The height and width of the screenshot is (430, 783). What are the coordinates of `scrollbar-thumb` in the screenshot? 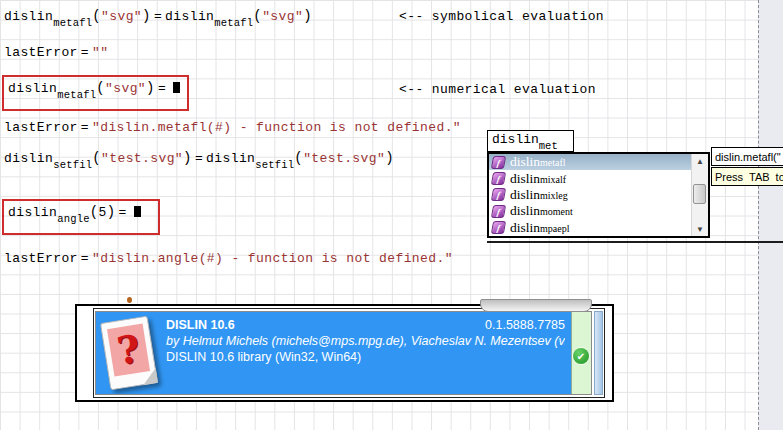 It's located at (700, 194).